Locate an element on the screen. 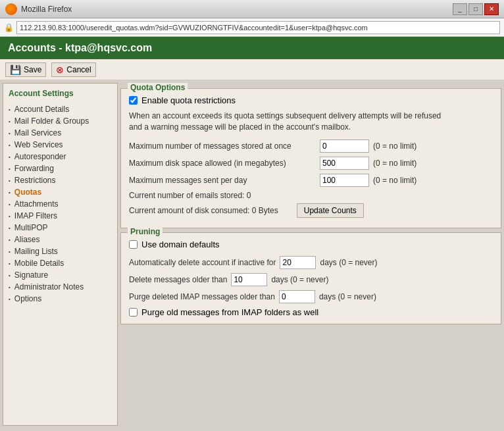 Image resolution: width=504 pixels, height=431 pixels. max-sent-label: Maximum messages sent per day is located at coordinates (224, 180).